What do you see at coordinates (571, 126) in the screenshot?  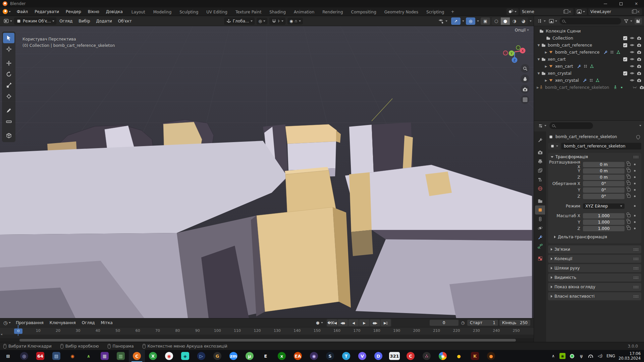 I see `properties-search-input` at bounding box center [571, 126].